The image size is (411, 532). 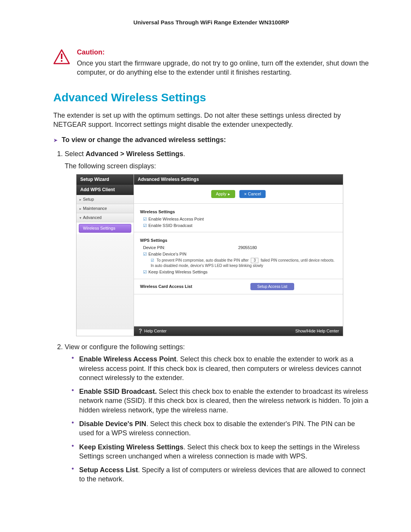 I want to click on nav-maintenance: Maintenance, so click(x=105, y=209).